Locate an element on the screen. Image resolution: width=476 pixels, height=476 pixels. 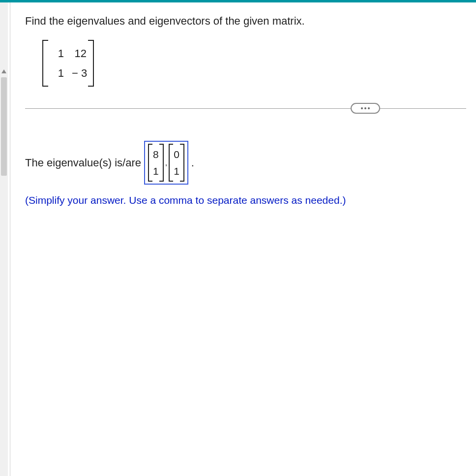
scroll-up-button is located at coordinates (4, 71).